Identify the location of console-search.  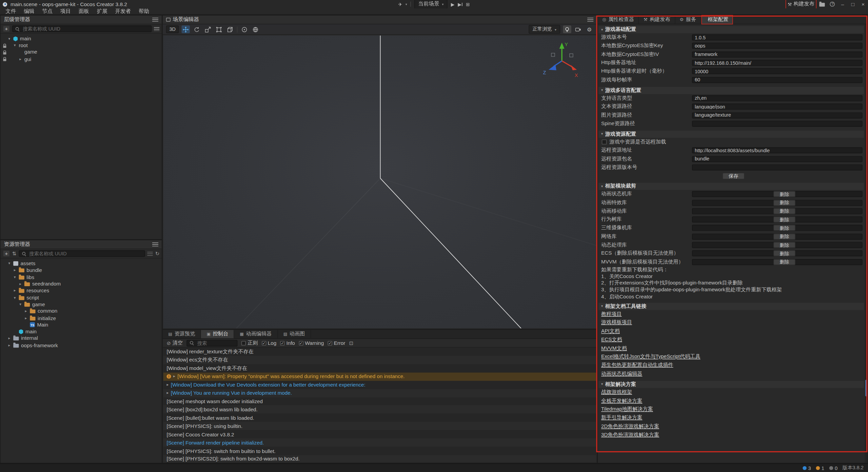
(212, 343).